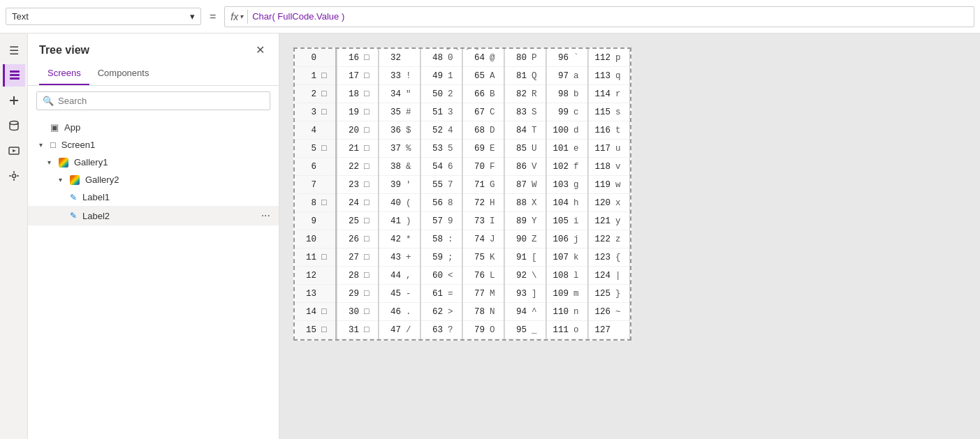 The width and height of the screenshot is (980, 439). I want to click on ascii-char: L, so click(496, 276).